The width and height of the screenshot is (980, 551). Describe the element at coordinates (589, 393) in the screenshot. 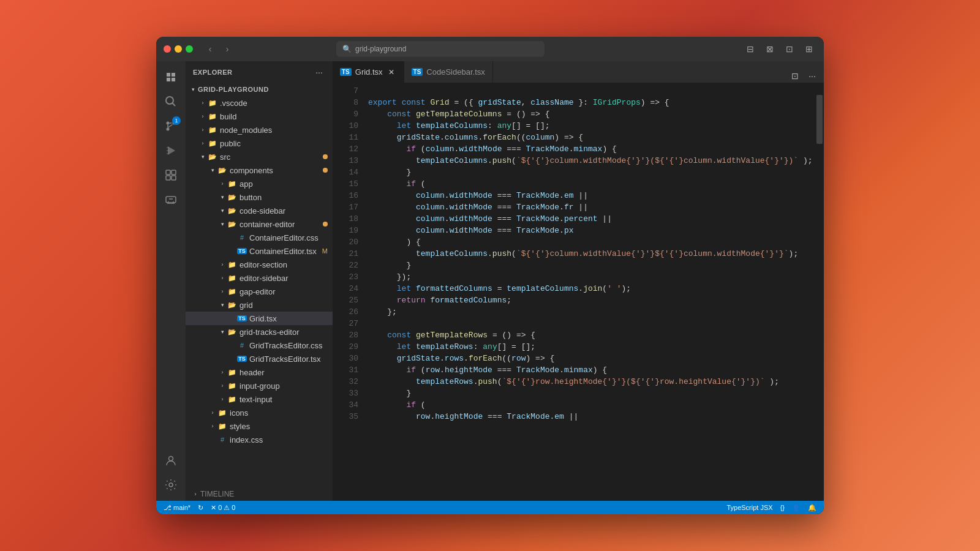

I see `code-line-33: }` at that location.